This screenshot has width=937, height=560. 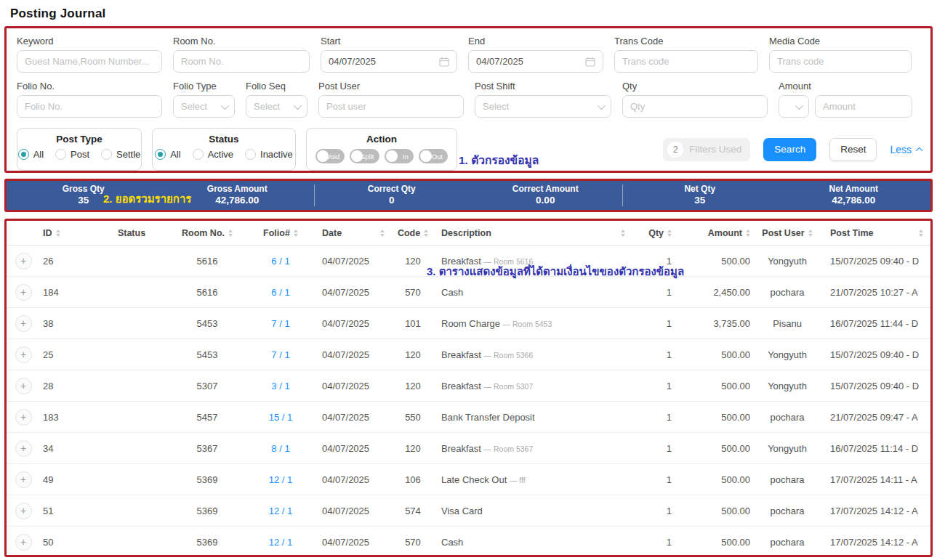 I want to click on plus-icon: +, so click(x=23, y=323).